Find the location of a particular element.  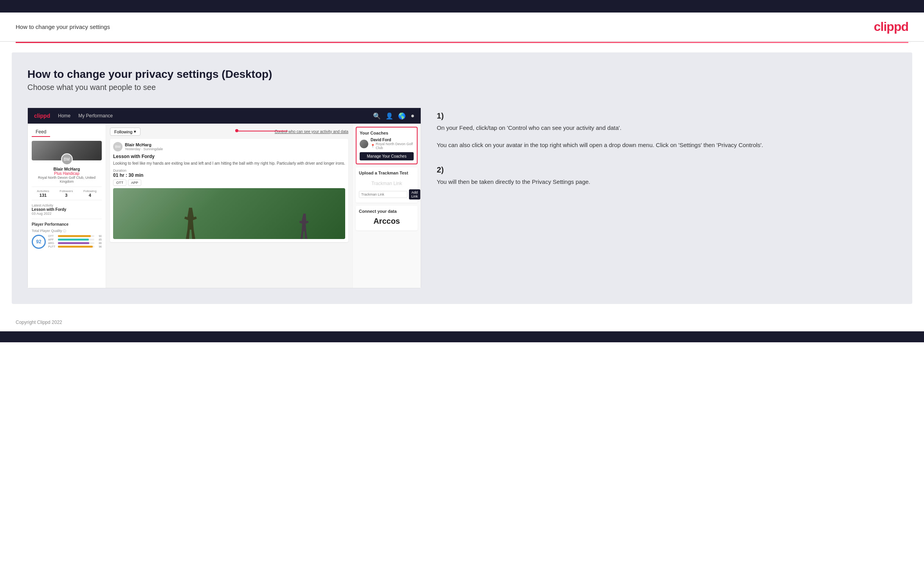

coach-info: David Ford 📍 Royal North Devon Golf Club is located at coordinates (392, 144).